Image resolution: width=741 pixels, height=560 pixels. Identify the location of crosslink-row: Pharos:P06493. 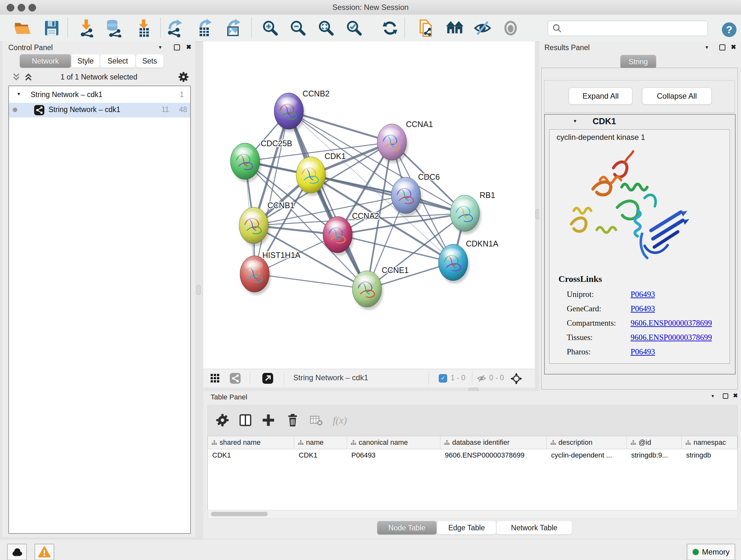
(639, 353).